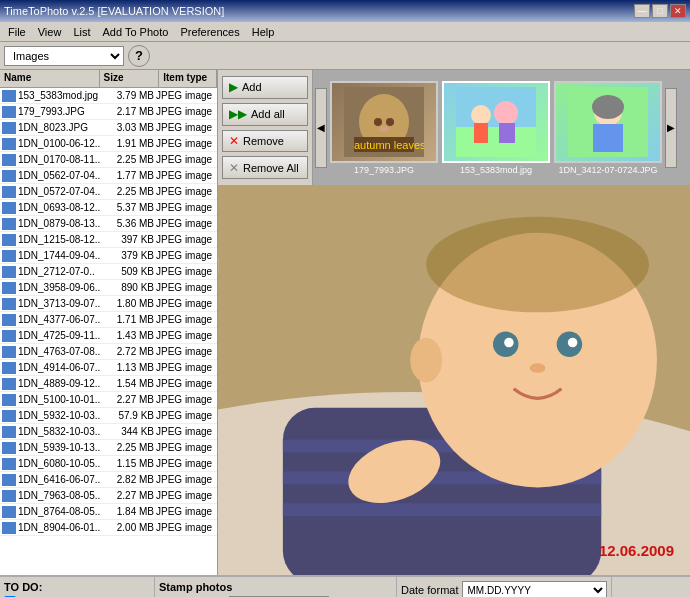 This screenshot has width=690, height=597. I want to click on file-row: 1DN_5100-10-01.. 2.27 MB JPEG image, so click(108, 400).